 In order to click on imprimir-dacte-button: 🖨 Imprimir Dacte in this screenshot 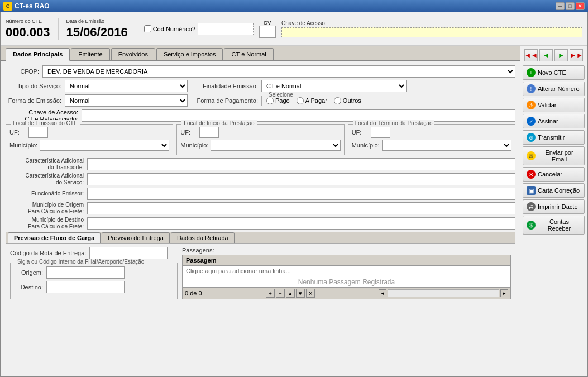, I will do `click(554, 207)`.